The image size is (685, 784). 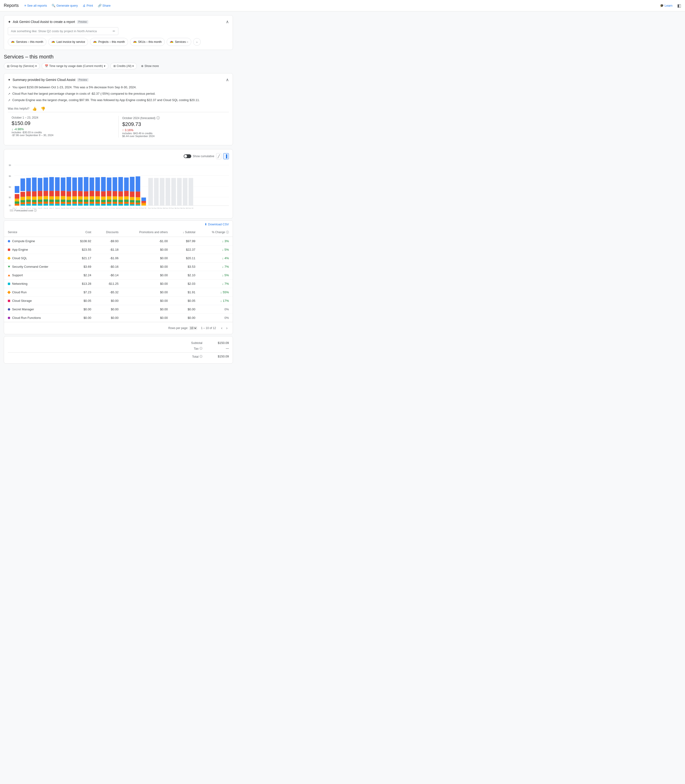 What do you see at coordinates (185, 267) in the screenshot?
I see `subtotal-cell: $3.53` at bounding box center [185, 267].